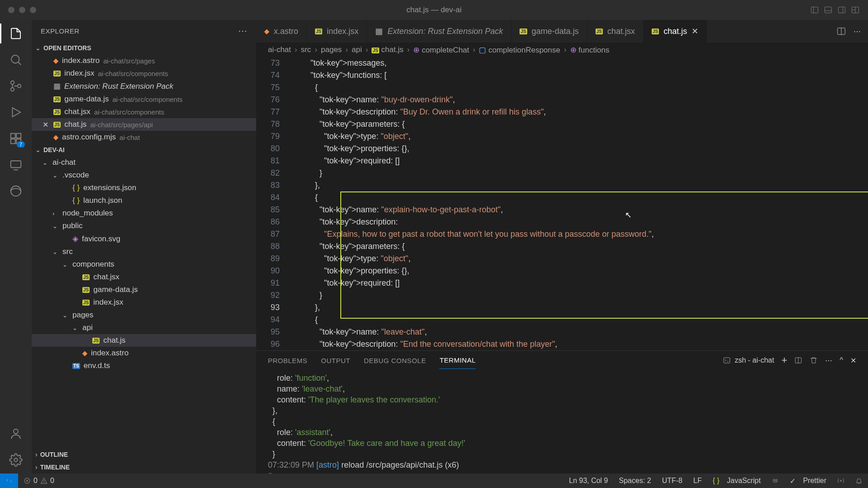 Image resolution: width=868 pixels, height=488 pixels. I want to click on file-name: index.astro, so click(81, 61).